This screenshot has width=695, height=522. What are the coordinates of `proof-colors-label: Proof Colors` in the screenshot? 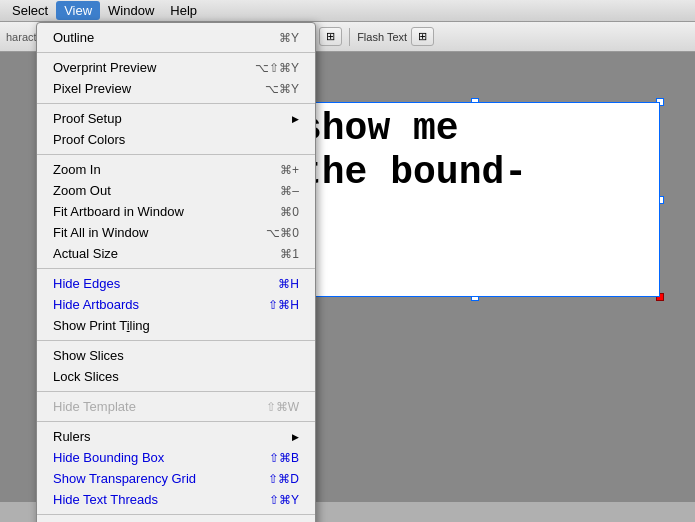 It's located at (89, 140).